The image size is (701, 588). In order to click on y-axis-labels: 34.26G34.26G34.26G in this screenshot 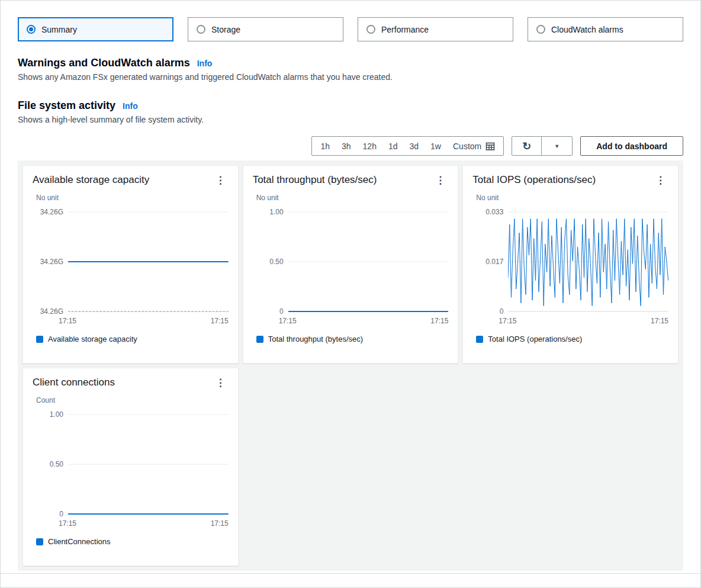, I will do `click(48, 262)`.